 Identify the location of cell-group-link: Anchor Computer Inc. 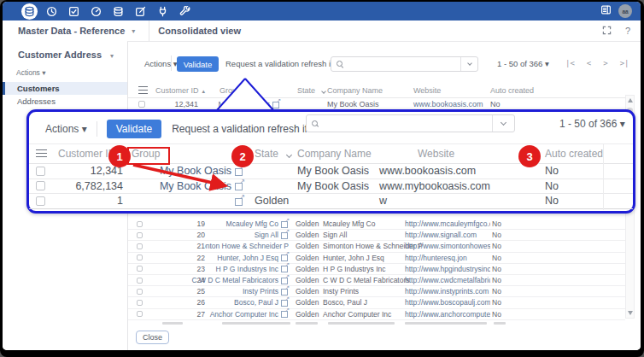
(247, 314).